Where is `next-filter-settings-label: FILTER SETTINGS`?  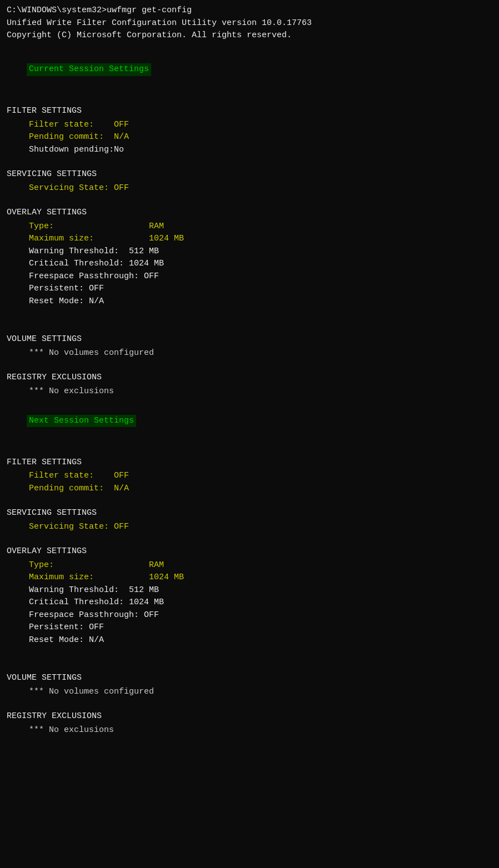
next-filter-settings-label: FILTER SETTINGS is located at coordinates (250, 463).